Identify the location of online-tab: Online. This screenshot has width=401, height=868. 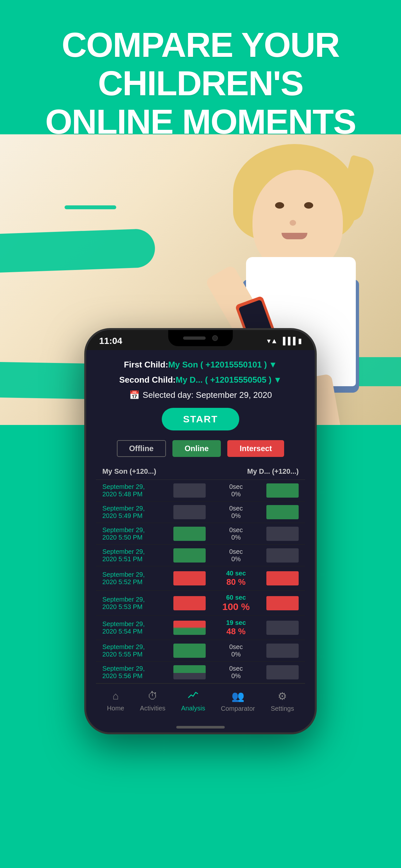
(197, 448).